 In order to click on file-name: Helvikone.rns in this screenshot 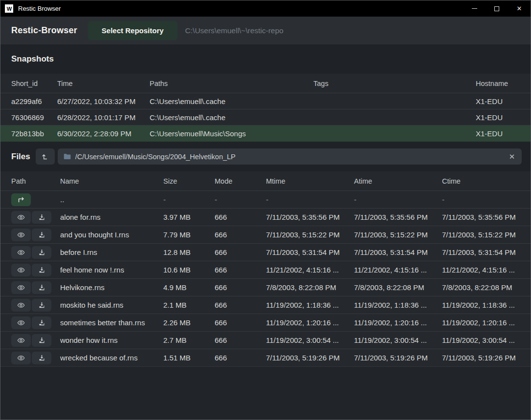, I will do `click(111, 287)`.